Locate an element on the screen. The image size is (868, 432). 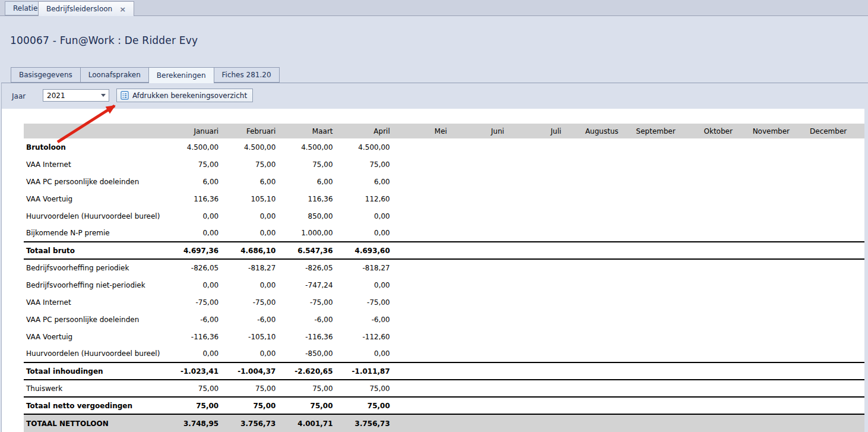
cell: 6,00 is located at coordinates (309, 182).